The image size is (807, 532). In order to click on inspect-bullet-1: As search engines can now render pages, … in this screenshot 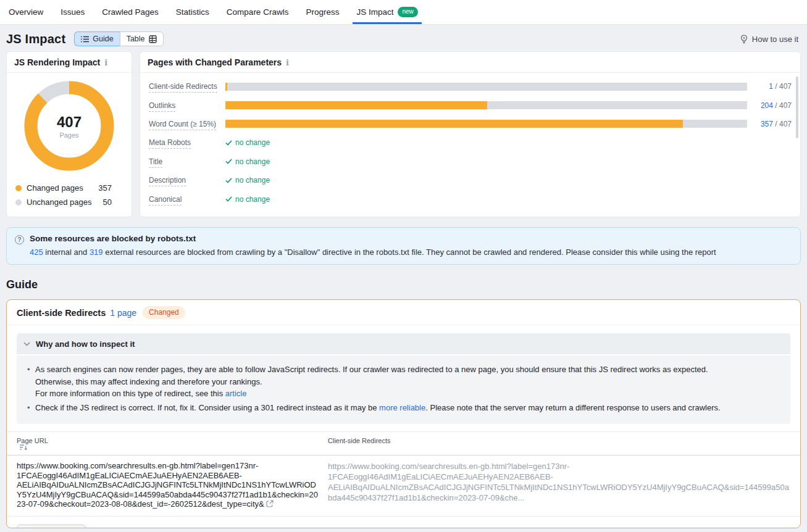, I will do `click(403, 381)`.